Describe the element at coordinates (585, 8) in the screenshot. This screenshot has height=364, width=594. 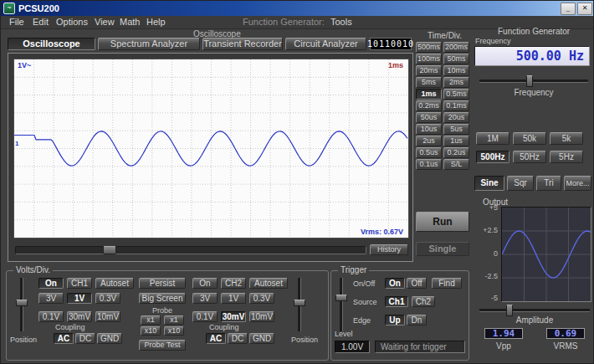
I see `close-icon: ✕` at that location.